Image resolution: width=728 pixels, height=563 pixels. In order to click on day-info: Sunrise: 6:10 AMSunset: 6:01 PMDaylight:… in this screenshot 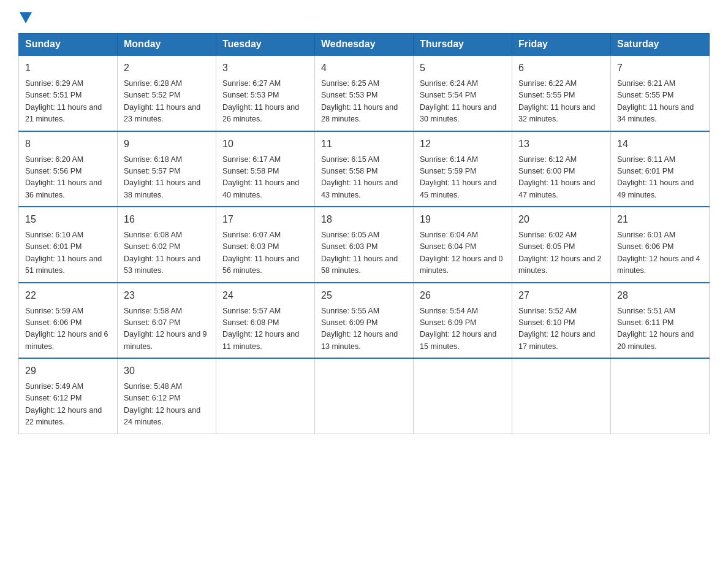, I will do `click(68, 253)`.